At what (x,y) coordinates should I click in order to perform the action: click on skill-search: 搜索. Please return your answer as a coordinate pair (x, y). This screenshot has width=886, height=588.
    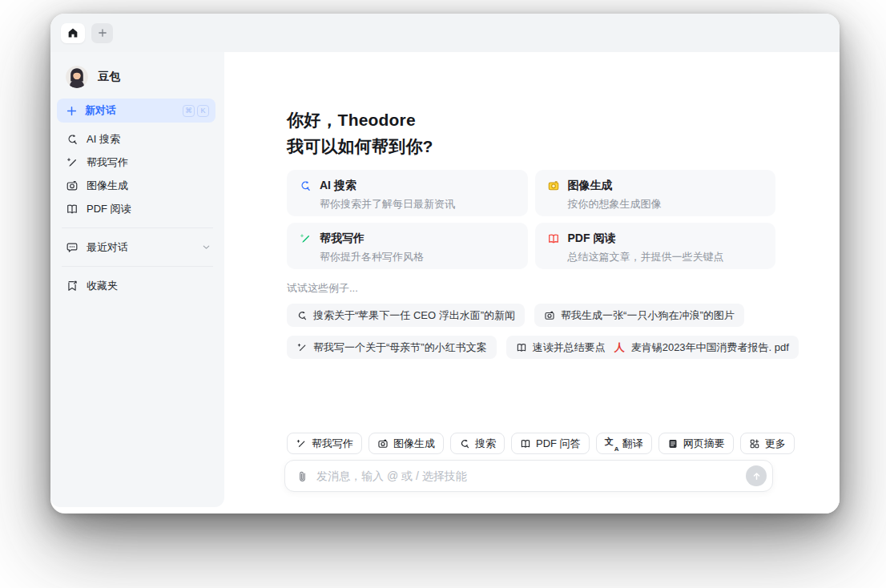
    Looking at the image, I should click on (477, 444).